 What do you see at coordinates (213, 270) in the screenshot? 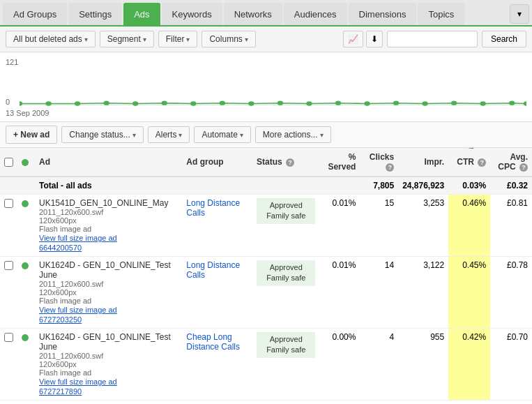
I see `row2-adgroup-link: Long Distance Calls` at bounding box center [213, 270].